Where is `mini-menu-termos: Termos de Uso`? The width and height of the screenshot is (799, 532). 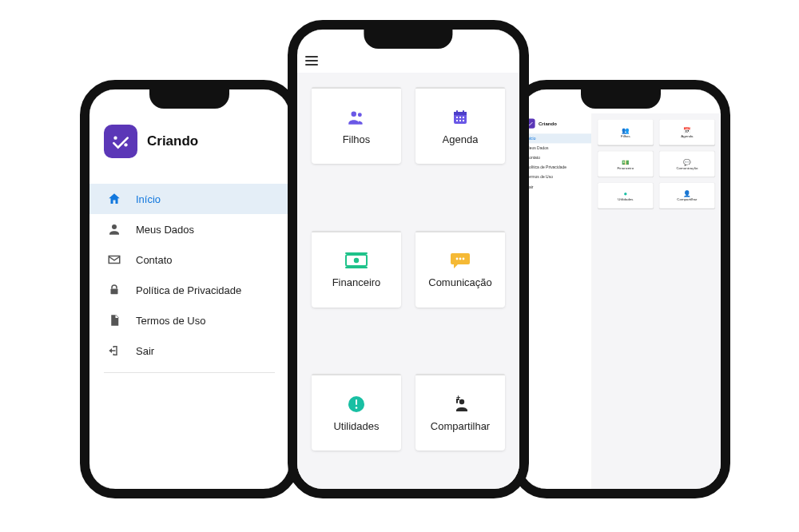 mini-menu-termos: Termos de Uso is located at coordinates (556, 177).